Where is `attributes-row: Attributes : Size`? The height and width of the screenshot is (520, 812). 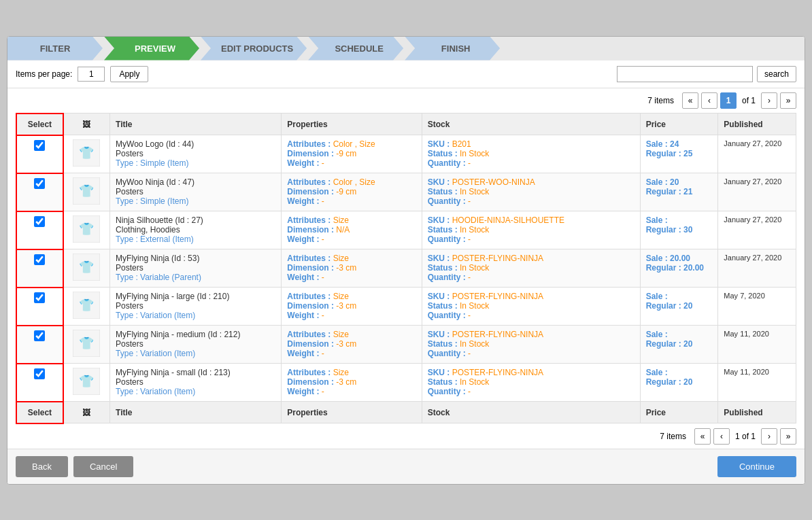 attributes-row: Attributes : Size is located at coordinates (351, 220).